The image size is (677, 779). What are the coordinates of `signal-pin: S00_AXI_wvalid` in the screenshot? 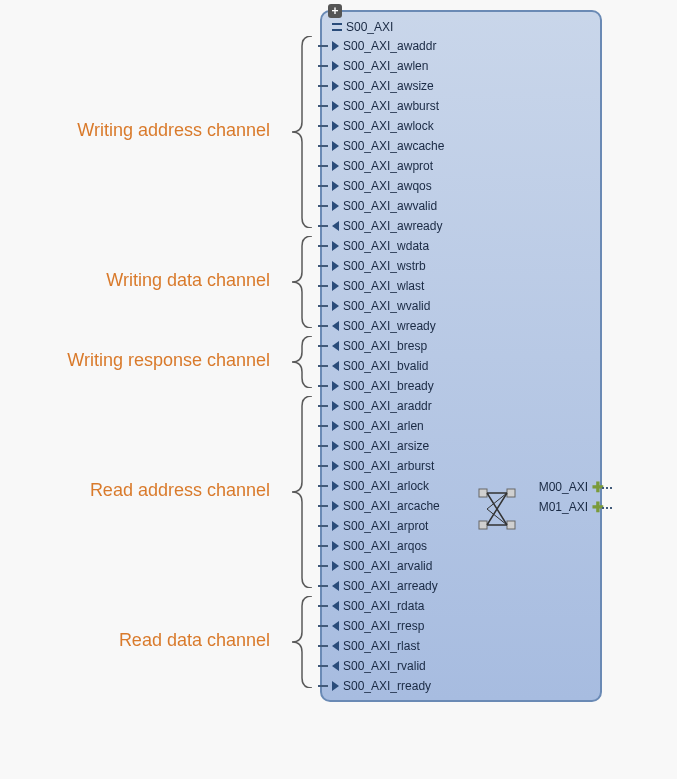 It's located at (461, 306).